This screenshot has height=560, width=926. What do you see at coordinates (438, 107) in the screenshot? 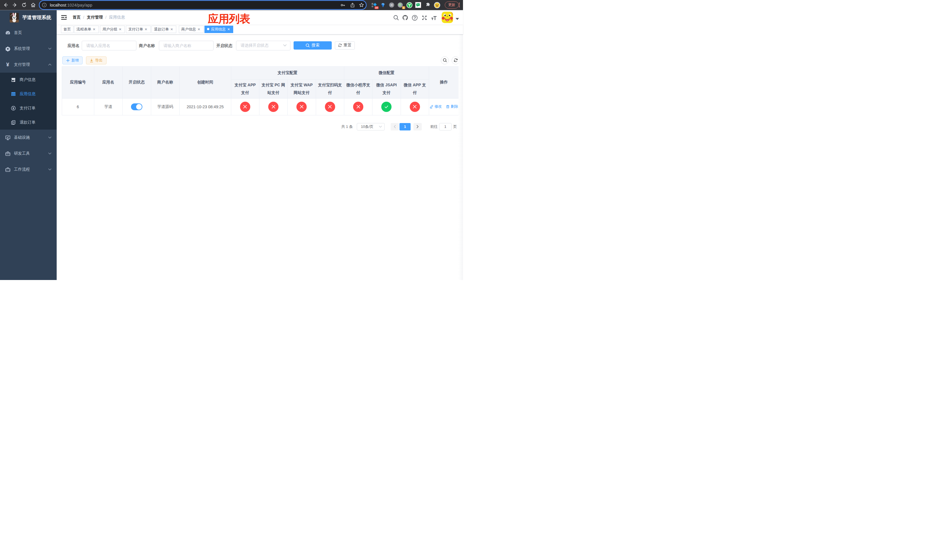
I see `edit-link-label: 修改` at bounding box center [438, 107].